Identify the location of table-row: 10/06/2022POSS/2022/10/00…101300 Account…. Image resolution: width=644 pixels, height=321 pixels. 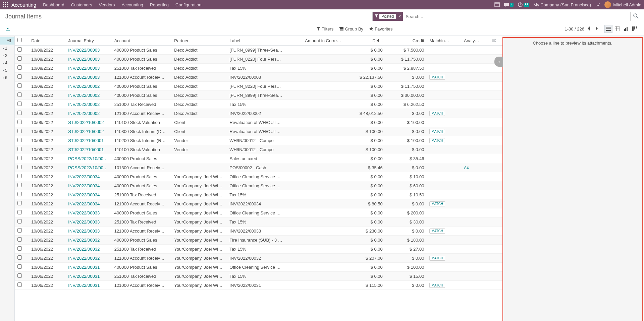
(259, 168).